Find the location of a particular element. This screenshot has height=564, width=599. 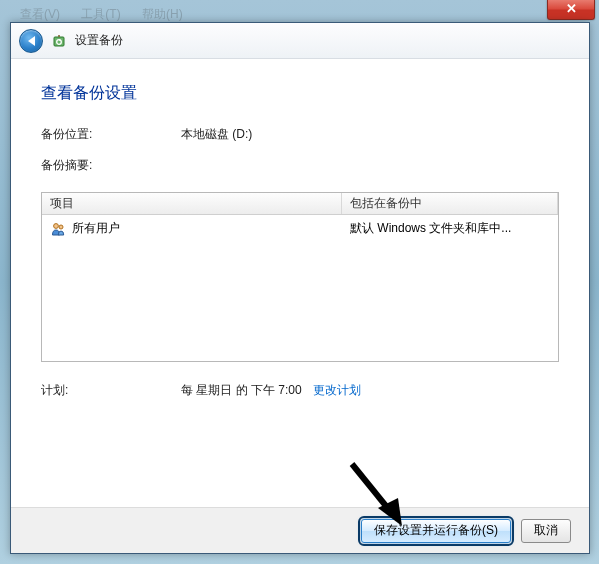

backup-icon is located at coordinates (59, 41).